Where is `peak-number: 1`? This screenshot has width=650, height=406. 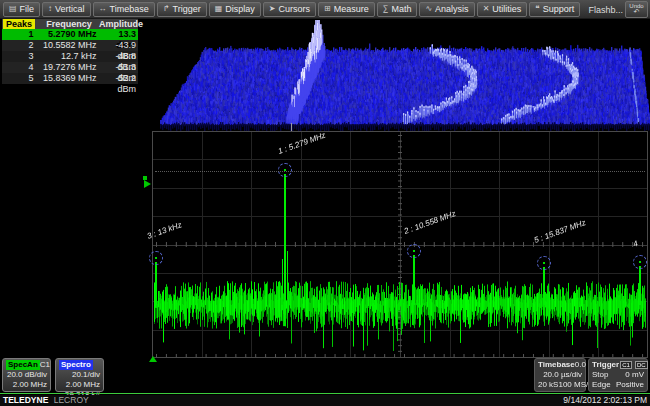 peak-number: 1 is located at coordinates (20, 34).